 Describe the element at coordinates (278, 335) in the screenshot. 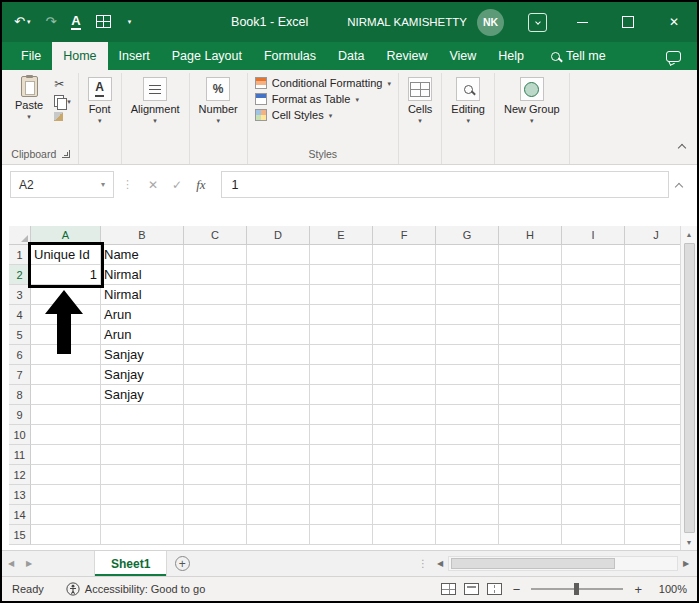

I see `cell-D5` at that location.